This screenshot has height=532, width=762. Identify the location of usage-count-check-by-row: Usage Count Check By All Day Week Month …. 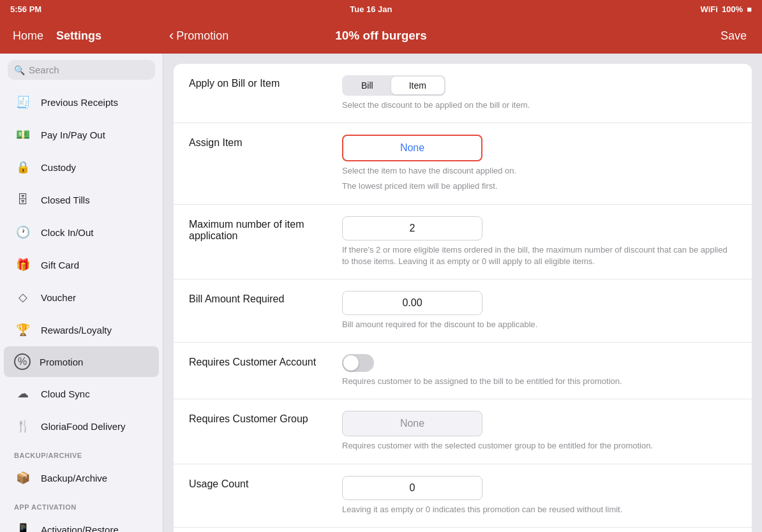
(463, 529).